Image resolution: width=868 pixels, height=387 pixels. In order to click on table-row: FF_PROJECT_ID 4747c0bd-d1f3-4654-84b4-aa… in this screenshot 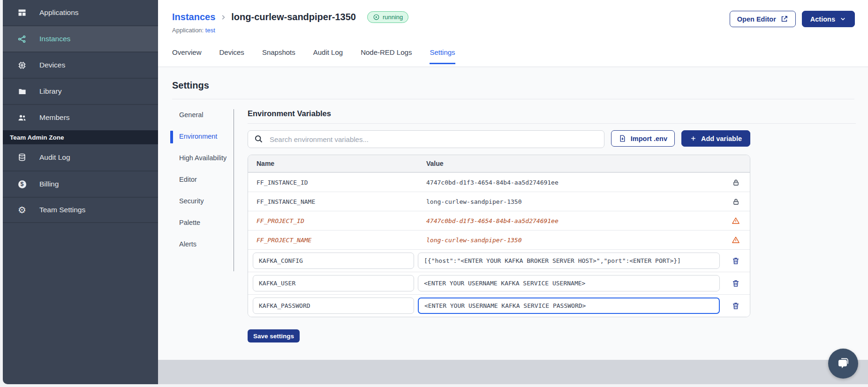, I will do `click(499, 220)`.